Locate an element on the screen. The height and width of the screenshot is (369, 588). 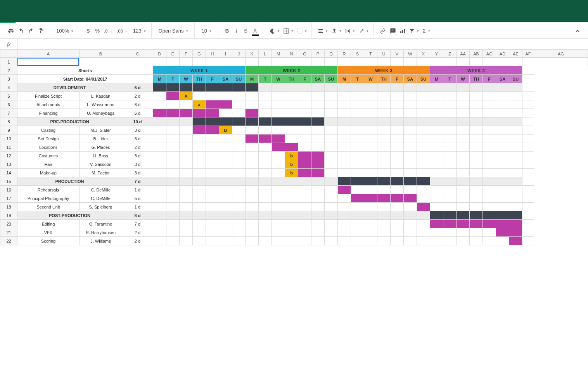
task-owner: H. Boss is located at coordinates (101, 156).